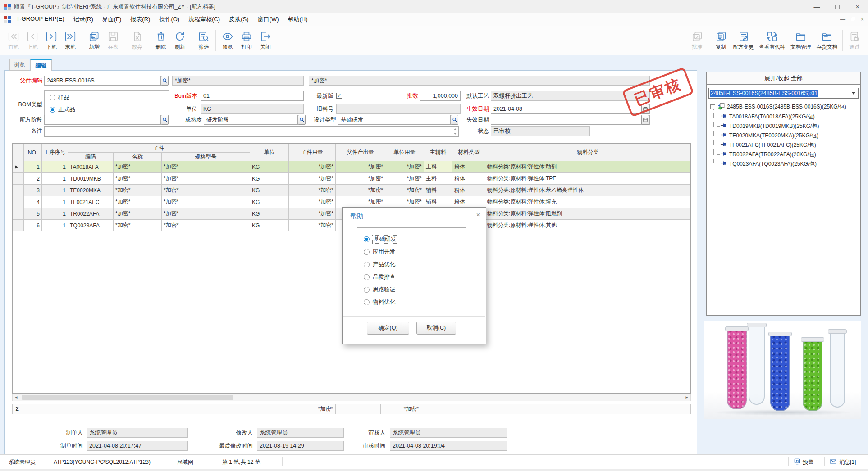  Describe the element at coordinates (571, 109) in the screenshot. I see `effective-date-input: 2021-04-08` at that location.